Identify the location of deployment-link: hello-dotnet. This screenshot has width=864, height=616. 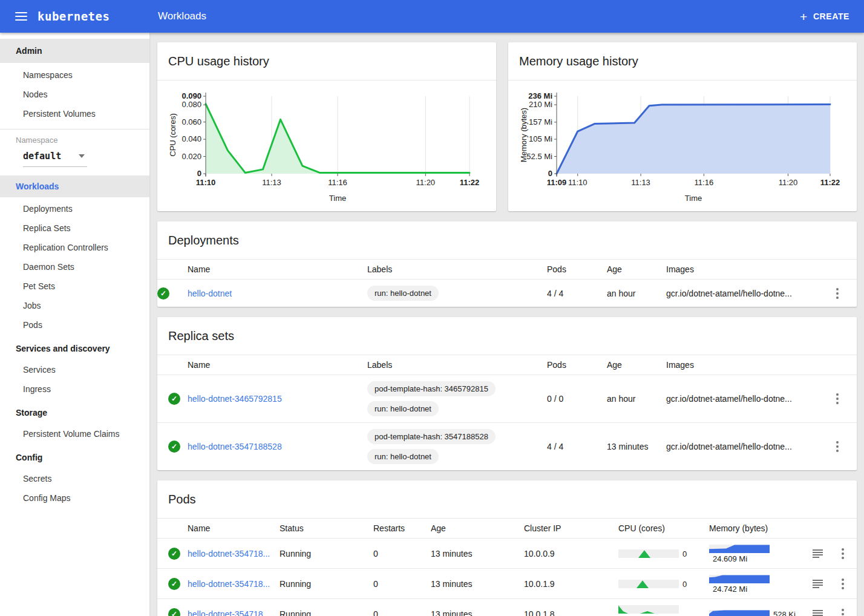
(209, 293).